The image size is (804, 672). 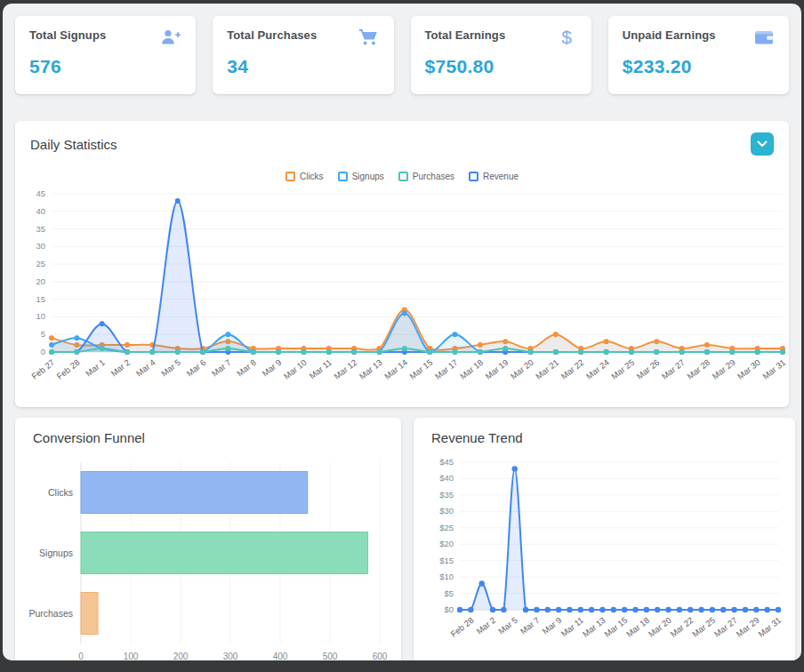 I want to click on svg-text: 300, so click(x=231, y=656).